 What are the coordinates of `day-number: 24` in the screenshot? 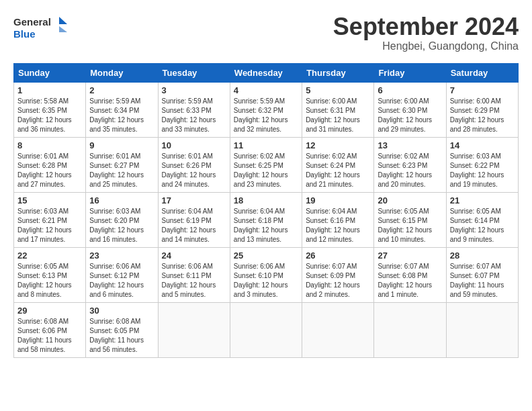 It's located at (194, 255).